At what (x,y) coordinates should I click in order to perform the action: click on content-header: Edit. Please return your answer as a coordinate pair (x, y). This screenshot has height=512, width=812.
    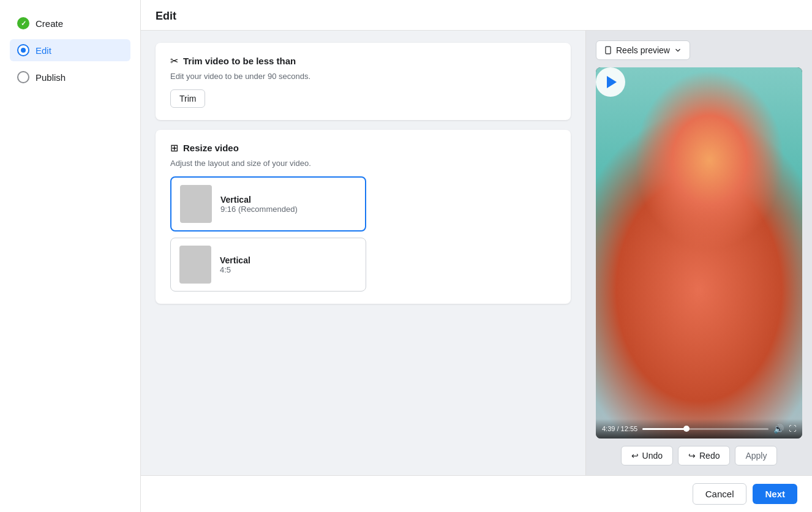
    Looking at the image, I should click on (476, 15).